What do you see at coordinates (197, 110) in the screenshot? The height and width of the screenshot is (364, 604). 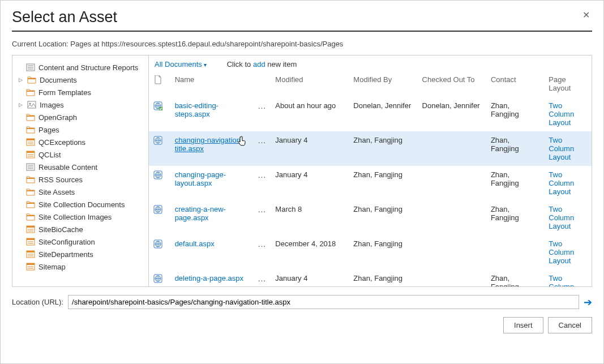 I see `file-name-link: basic-editing-steps.aspx` at bounding box center [197, 110].